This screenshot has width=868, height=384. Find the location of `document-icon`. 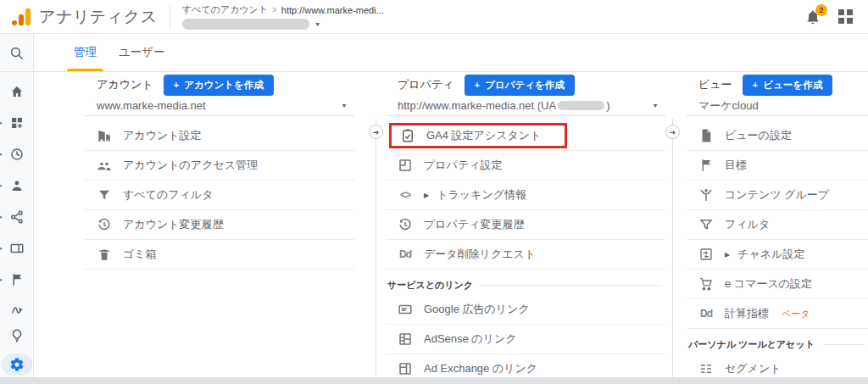

document-icon is located at coordinates (706, 136).